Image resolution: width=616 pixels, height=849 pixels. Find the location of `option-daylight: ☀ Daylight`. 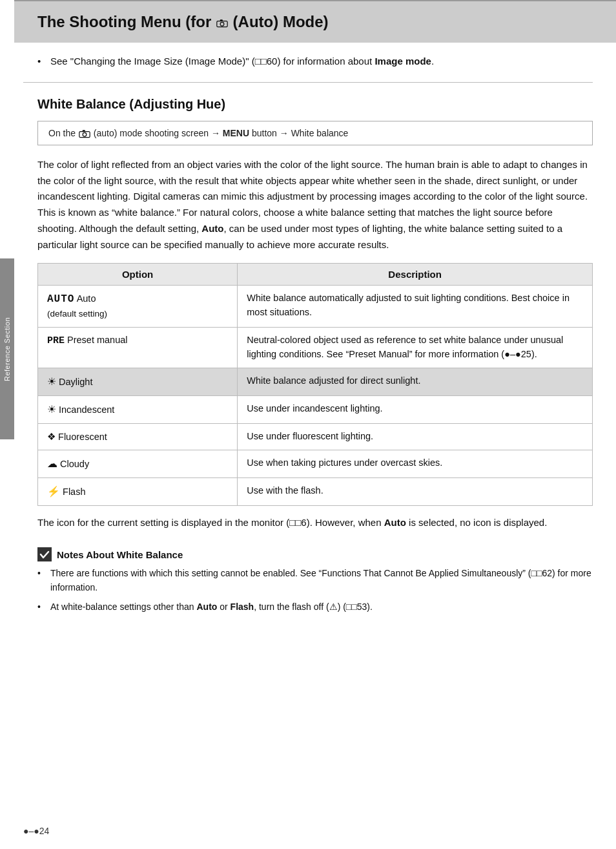

option-daylight: ☀ Daylight is located at coordinates (138, 381).